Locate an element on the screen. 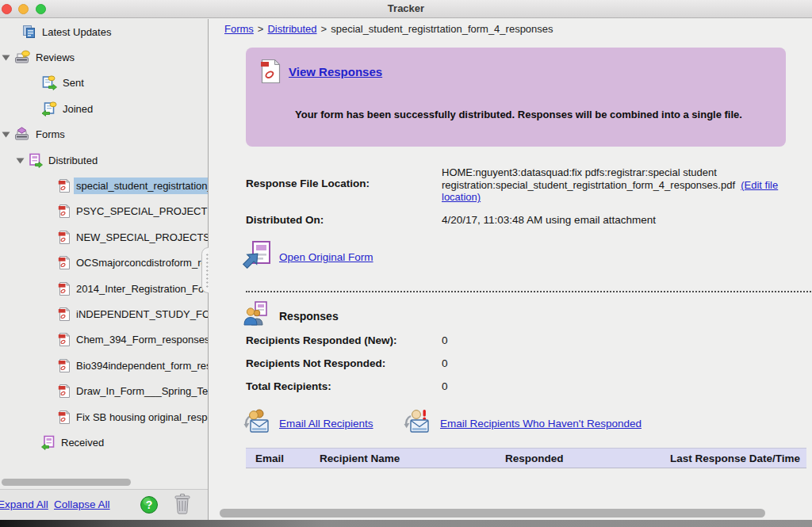 The width and height of the screenshot is (812, 527). title-bar: Tracker is located at coordinates (406, 10).